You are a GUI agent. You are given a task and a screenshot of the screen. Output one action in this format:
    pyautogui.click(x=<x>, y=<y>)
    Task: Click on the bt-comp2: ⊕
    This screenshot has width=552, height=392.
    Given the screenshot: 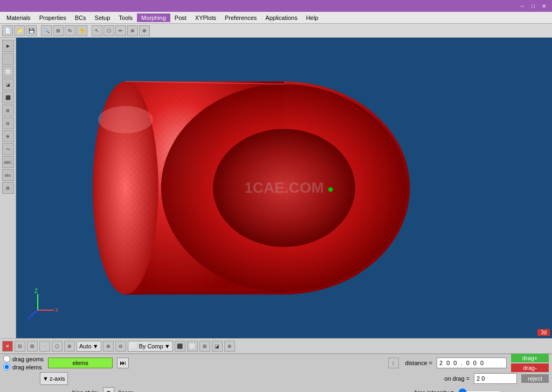 What is the action you would take?
    pyautogui.click(x=70, y=346)
    